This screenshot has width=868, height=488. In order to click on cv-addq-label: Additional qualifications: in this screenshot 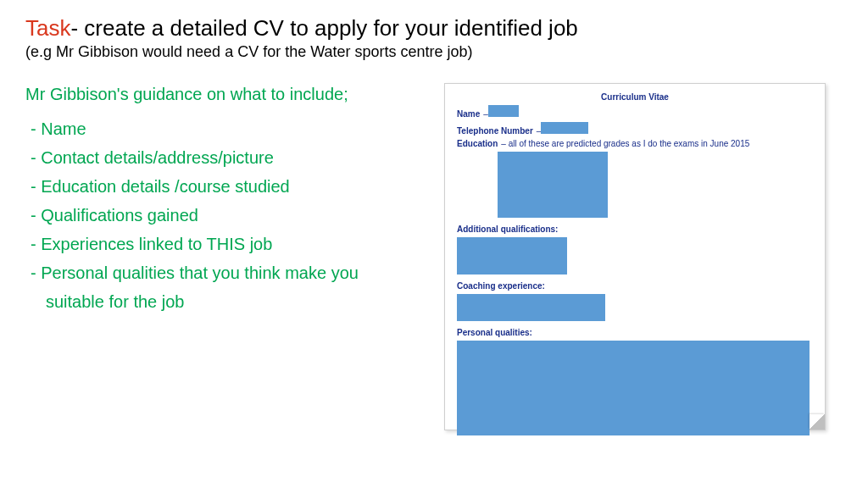, I will do `click(507, 229)`.